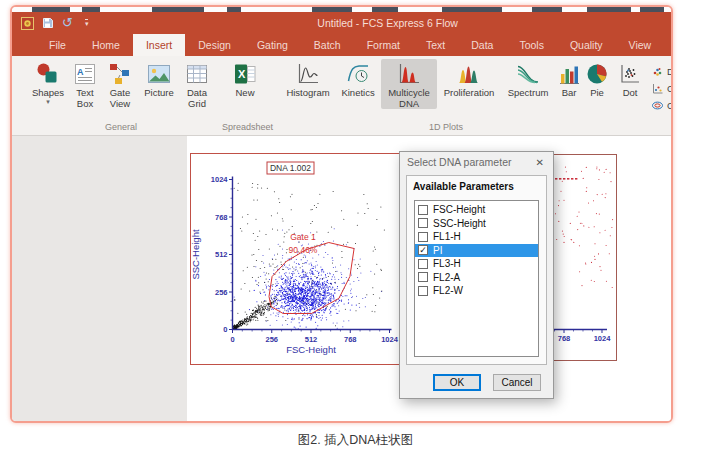 This screenshot has height=454, width=711. Describe the element at coordinates (460, 224) in the screenshot. I see `parameter-label: SSC-Height` at that location.